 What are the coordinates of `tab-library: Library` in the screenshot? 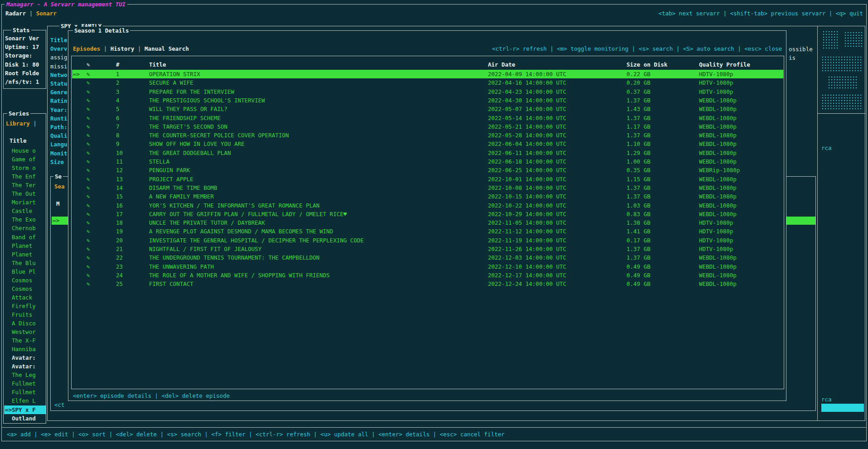 It's located at (18, 123).